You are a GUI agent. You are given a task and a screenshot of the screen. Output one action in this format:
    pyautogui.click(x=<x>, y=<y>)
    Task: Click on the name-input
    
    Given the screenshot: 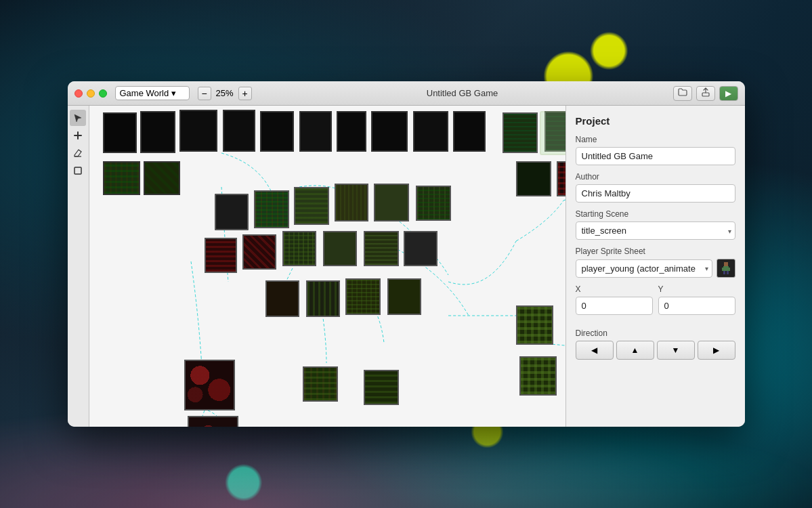 What is the action you would take?
    pyautogui.click(x=656, y=156)
    